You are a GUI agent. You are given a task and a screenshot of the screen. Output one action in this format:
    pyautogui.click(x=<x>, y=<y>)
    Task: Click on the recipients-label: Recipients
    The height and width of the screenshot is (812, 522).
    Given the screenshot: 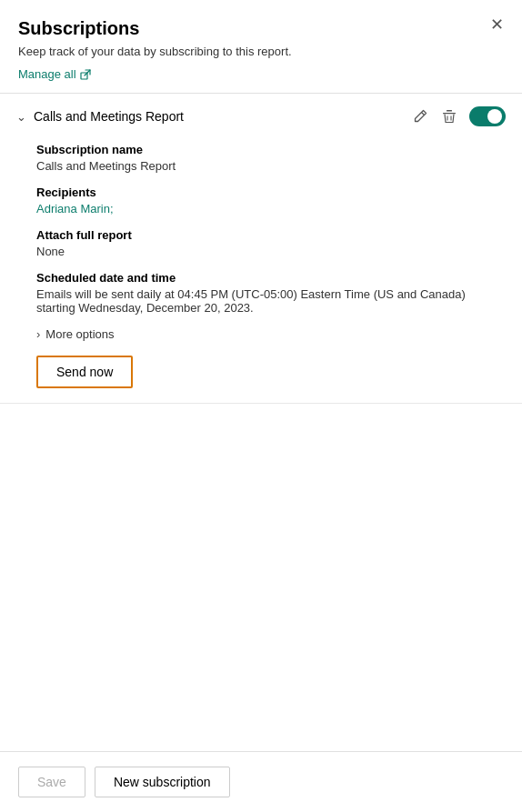 What is the action you would take?
    pyautogui.click(x=270, y=193)
    